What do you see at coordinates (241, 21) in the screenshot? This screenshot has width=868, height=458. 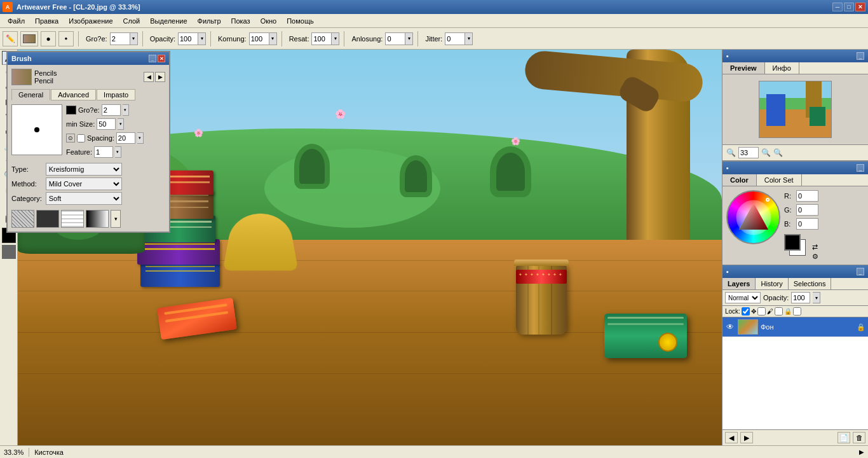 I see `menu-view: Показ` at bounding box center [241, 21].